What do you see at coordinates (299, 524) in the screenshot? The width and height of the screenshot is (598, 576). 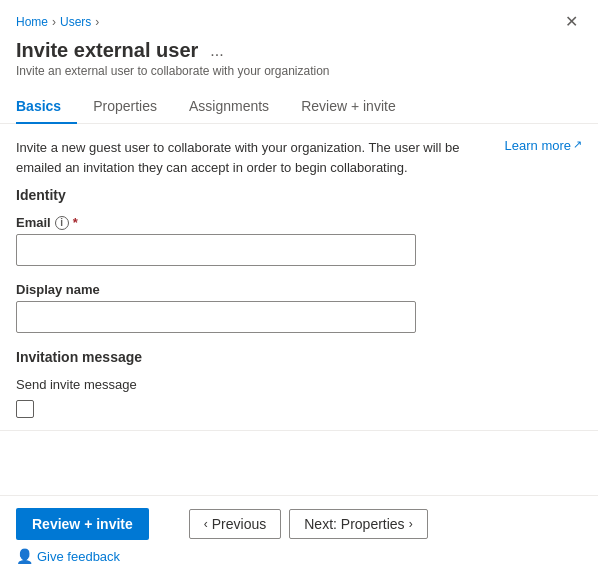 I see `footer-buttons: Review + invite ‹ Previous Next: Propert…` at bounding box center [299, 524].